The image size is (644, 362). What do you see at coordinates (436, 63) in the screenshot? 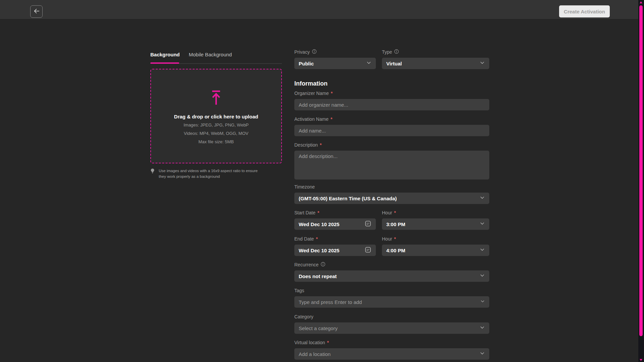
I see `type-select: Virtual` at bounding box center [436, 63].